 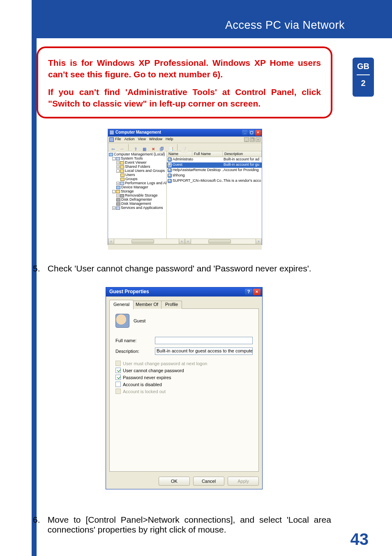 I want to click on minimize-button: _, so click(x=245, y=133).